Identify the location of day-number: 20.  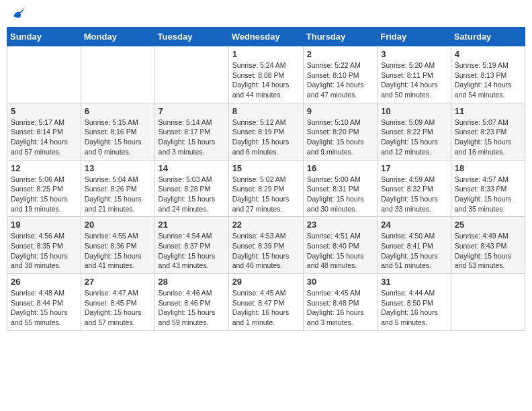
(118, 224).